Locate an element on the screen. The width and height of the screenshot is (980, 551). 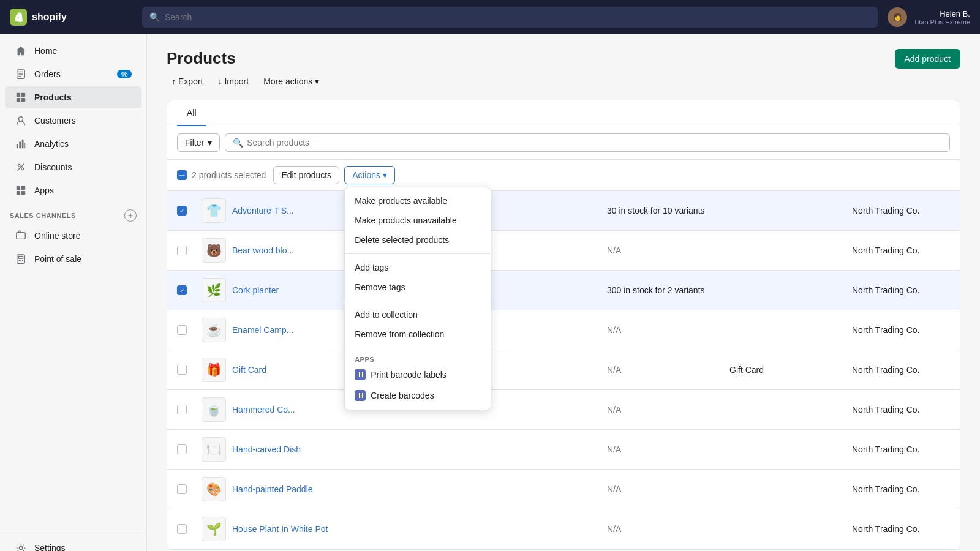
sales-channels-title: SALES CHANNELS is located at coordinates (43, 216).